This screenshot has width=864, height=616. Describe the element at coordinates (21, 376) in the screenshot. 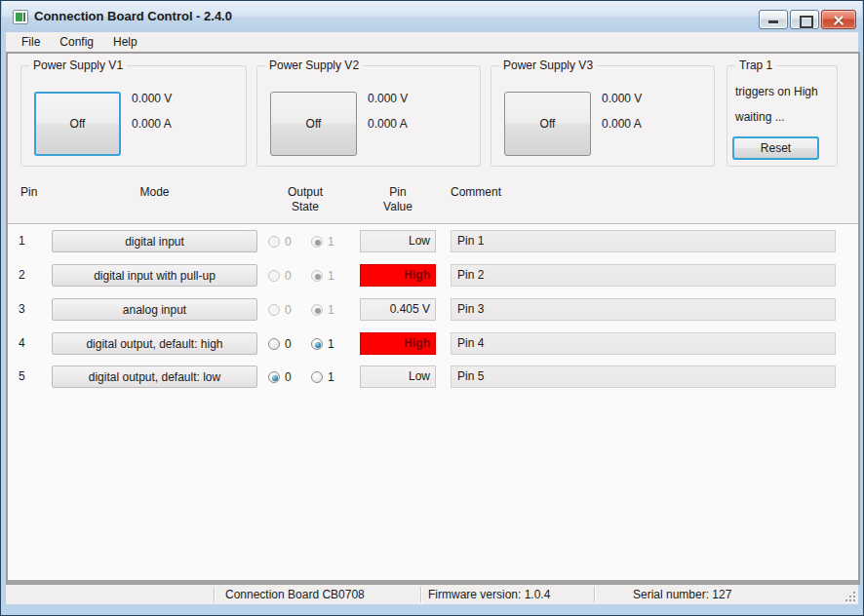

I see `pin-number: 5` at that location.